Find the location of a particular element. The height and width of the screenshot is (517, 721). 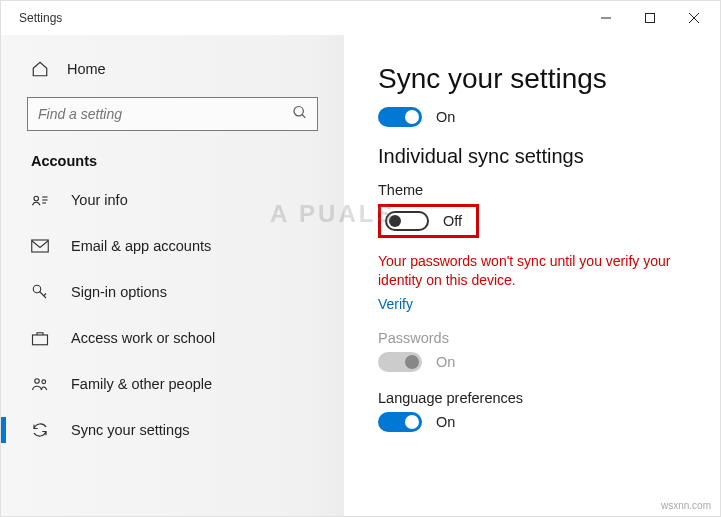

key-icon is located at coordinates (40, 292).